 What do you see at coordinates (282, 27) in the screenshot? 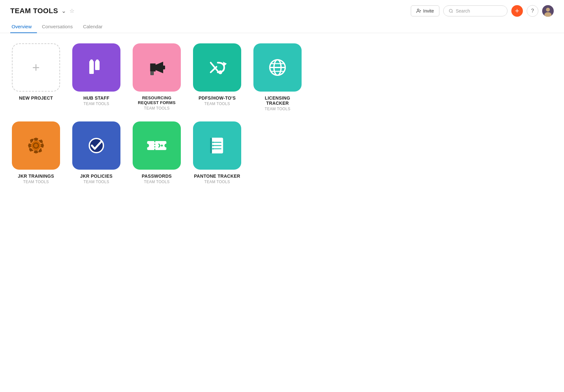
I see `nav-tabs: Overview Conversations Calendar` at bounding box center [282, 27].